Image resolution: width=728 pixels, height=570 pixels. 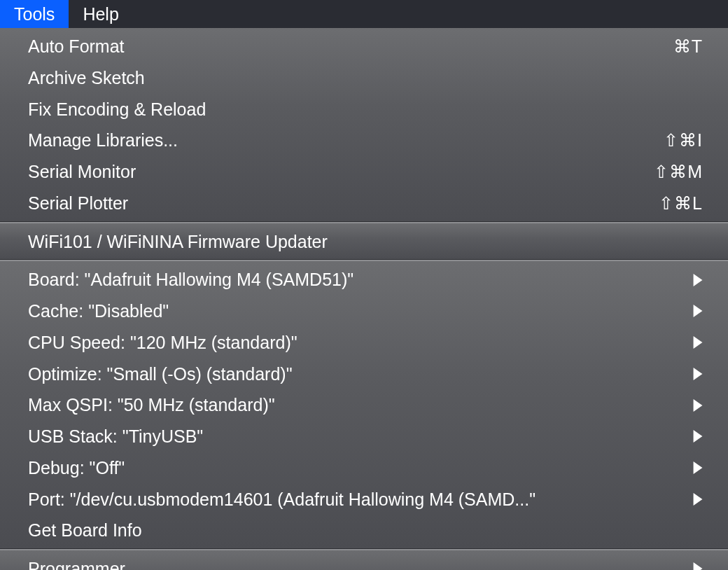 I want to click on menu-item-label: CPU Speed: "120 MHz (standard)", so click(x=162, y=343).